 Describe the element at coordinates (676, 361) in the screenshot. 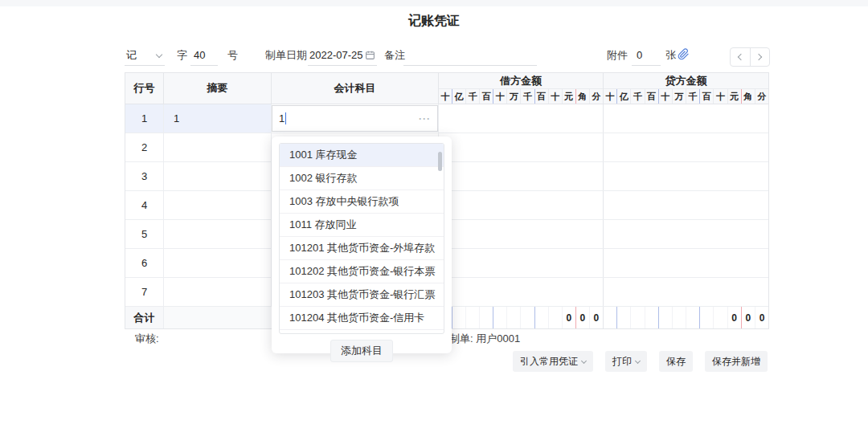

I see `save-button: 保存` at that location.